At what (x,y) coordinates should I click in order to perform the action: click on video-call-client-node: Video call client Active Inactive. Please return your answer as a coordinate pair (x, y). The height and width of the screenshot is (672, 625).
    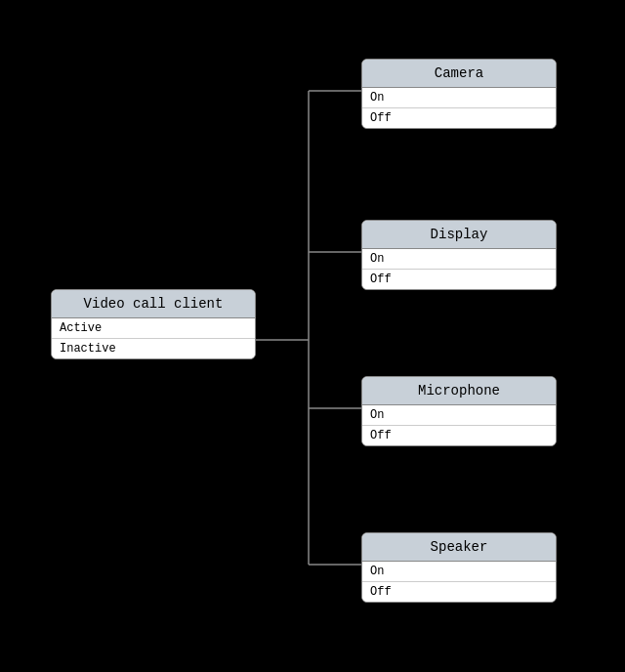
    Looking at the image, I should click on (153, 324).